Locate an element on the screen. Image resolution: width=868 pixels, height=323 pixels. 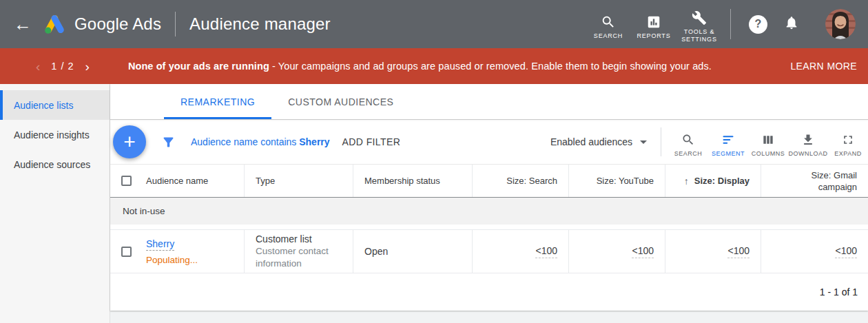
topbar-reports-button: REPORTS is located at coordinates (654, 25).